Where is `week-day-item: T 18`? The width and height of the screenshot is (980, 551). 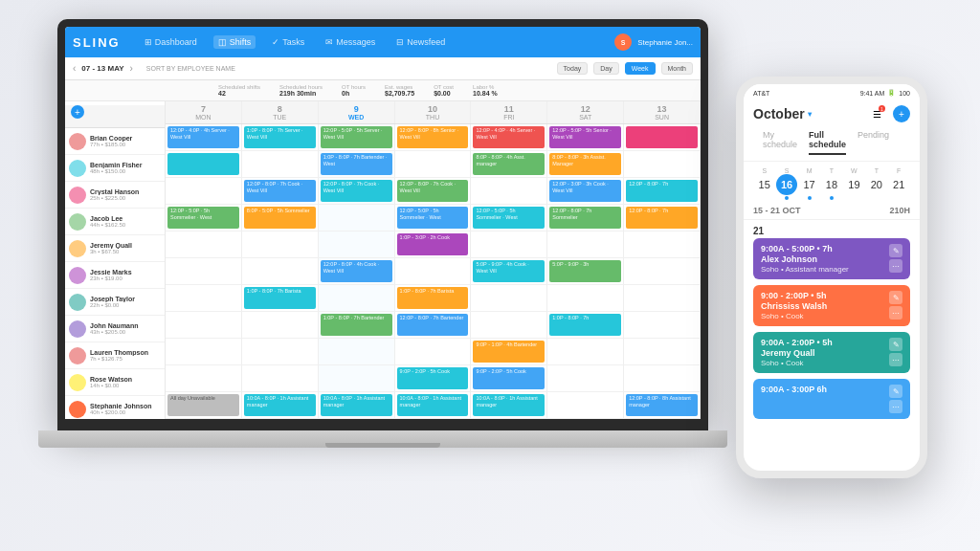
week-day-item: T 18 is located at coordinates (831, 184).